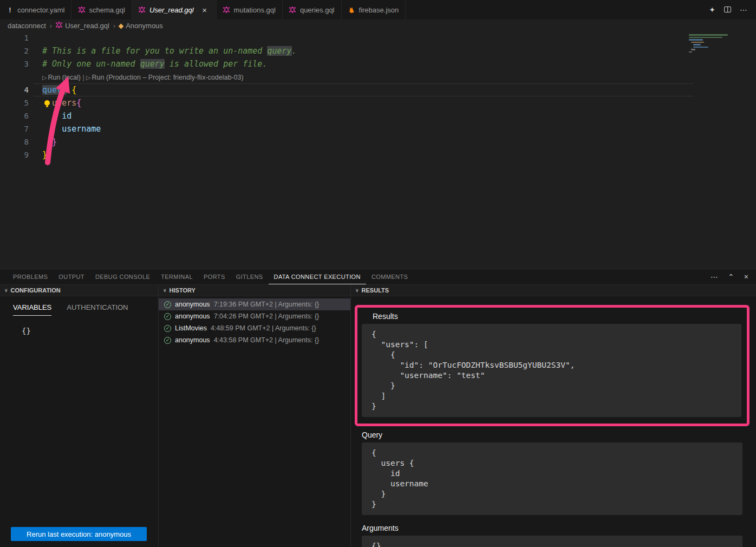 The width and height of the screenshot is (756, 547). I want to click on config-tab-authentication: AUTHENTICATION, so click(97, 310).